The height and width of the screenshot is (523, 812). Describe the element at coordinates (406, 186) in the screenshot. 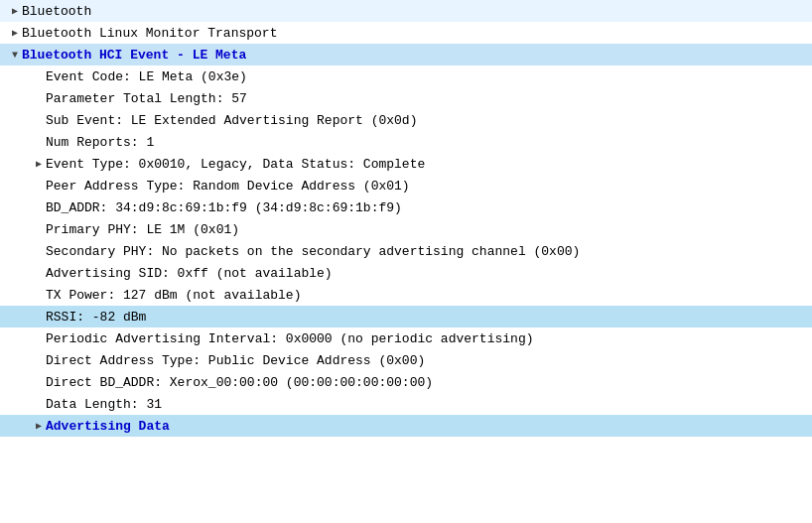

I see `tree-row-peer-address-type: Peer Address Type: Random Device Address…` at that location.